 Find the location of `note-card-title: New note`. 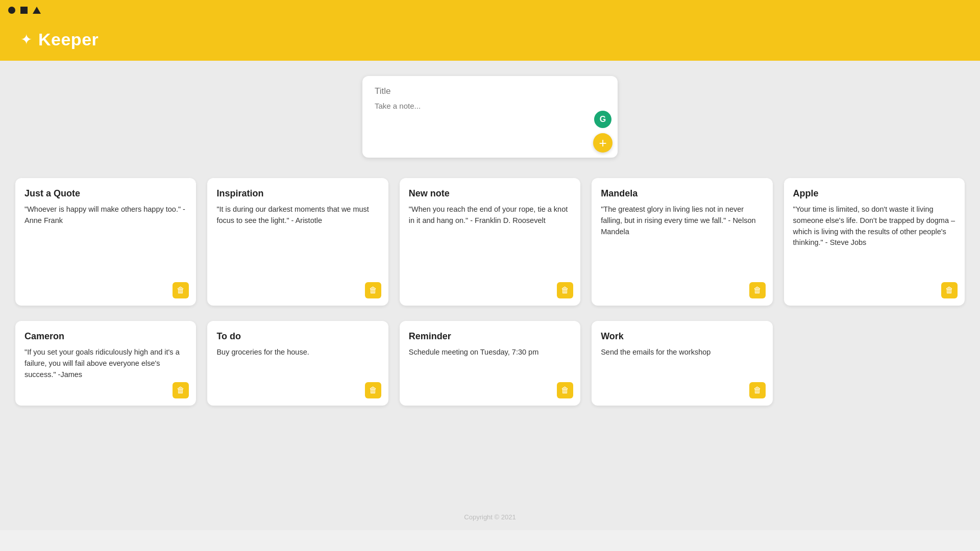

note-card-title: New note is located at coordinates (490, 194).